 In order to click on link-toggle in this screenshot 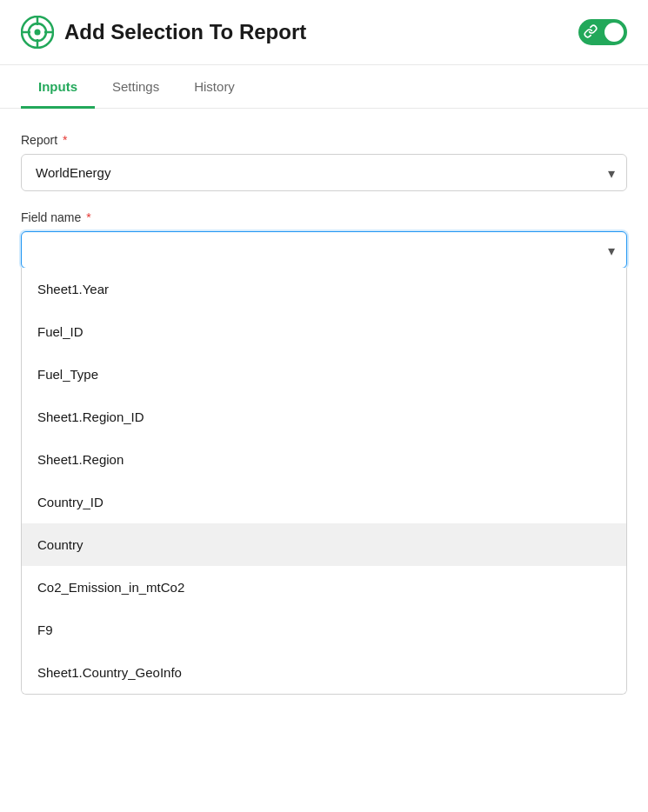, I will do `click(603, 32)`.